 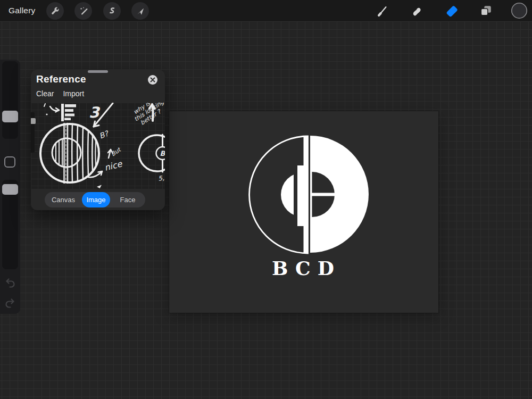 What do you see at coordinates (486, 11) in the screenshot?
I see `layers-button` at bounding box center [486, 11].